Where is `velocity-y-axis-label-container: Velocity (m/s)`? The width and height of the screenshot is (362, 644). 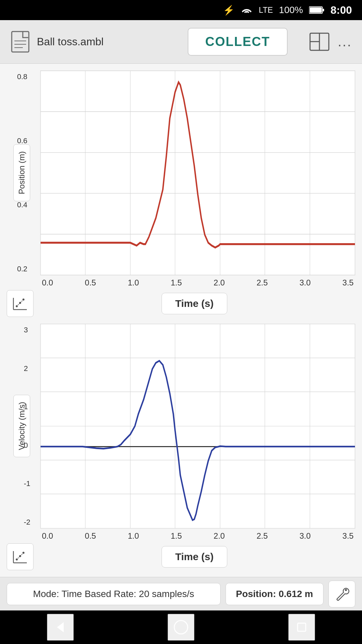 velocity-y-axis-label-container: Velocity (m/s) is located at coordinates (22, 426).